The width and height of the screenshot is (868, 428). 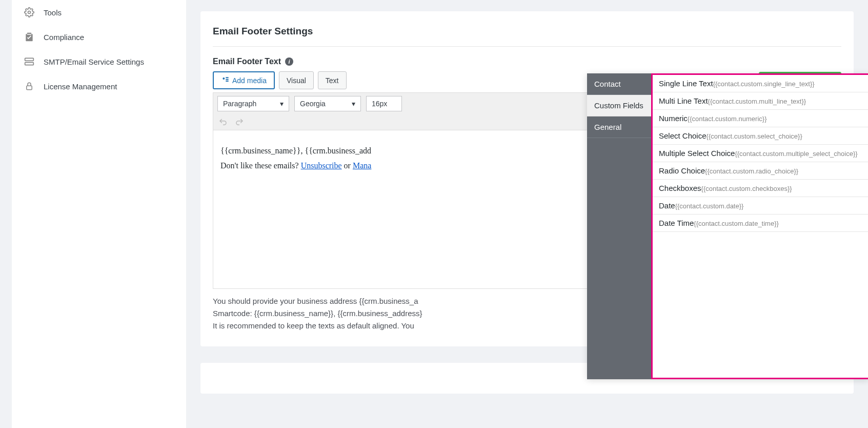 I want to click on sidebar-item-tools: Tools, so click(x=99, y=12).